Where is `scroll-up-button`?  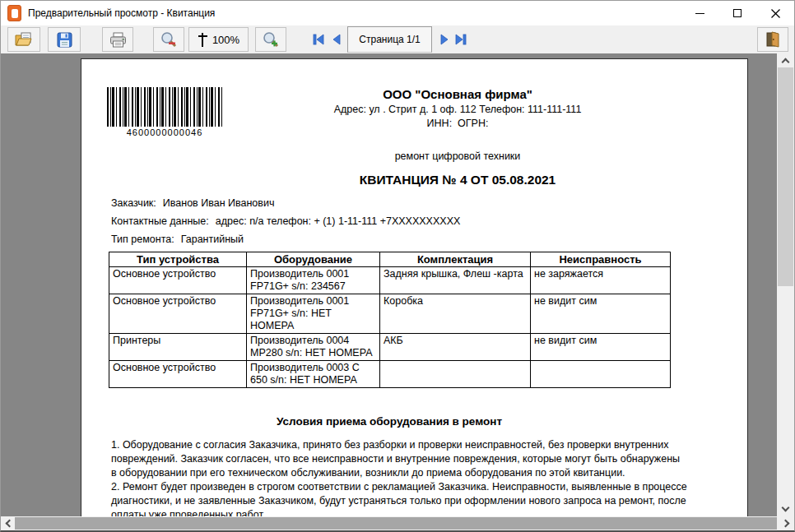
scroll-up-button is located at coordinates (785, 61).